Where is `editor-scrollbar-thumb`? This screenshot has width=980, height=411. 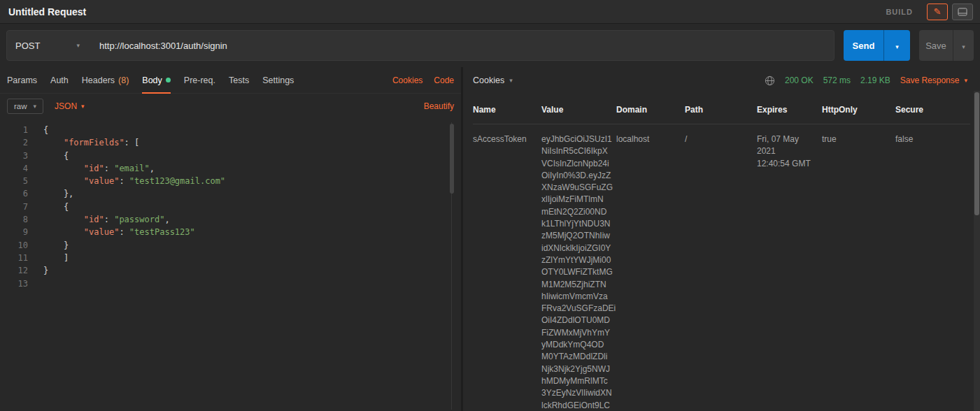 editor-scrollbar-thumb is located at coordinates (452, 159).